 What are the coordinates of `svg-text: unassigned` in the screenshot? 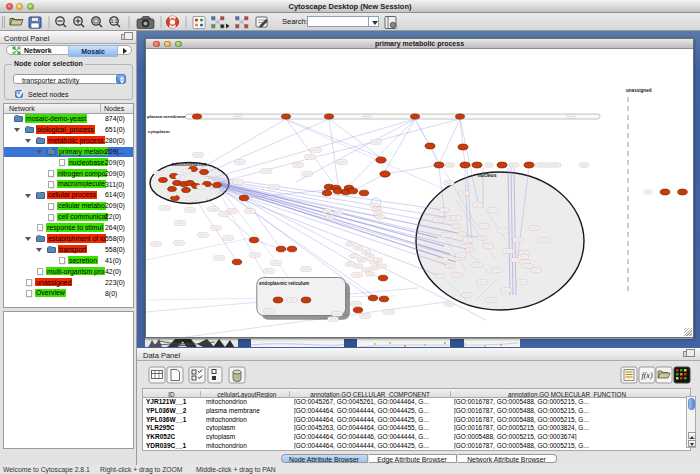 It's located at (639, 90).